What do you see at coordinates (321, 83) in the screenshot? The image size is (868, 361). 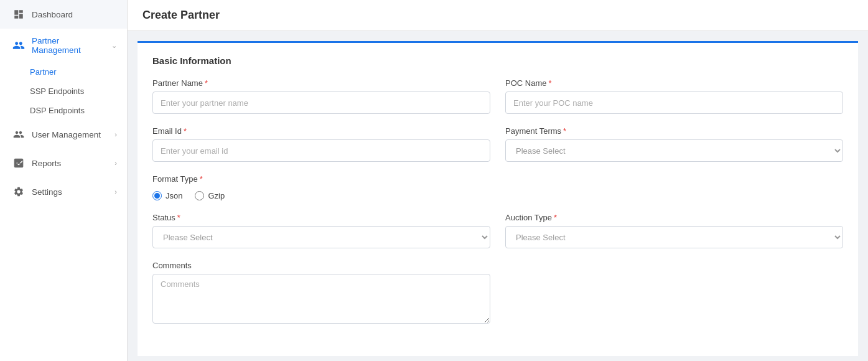 I see `partner-name-label: Partner Name*` at bounding box center [321, 83].